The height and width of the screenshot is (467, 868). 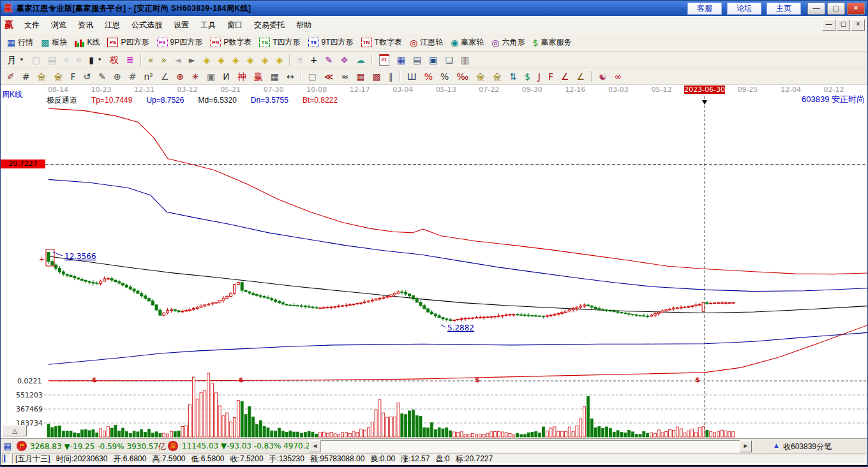 I want to click on angle-mirror-tool: ∠, so click(x=165, y=77).